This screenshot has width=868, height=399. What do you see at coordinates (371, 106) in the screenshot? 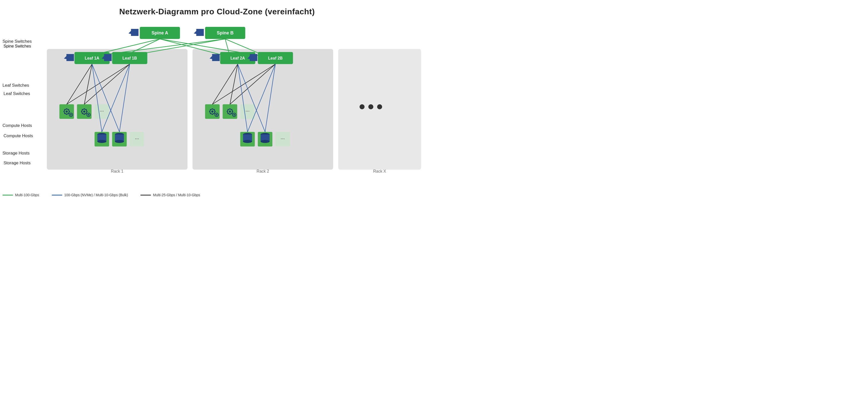
I see `rackx-dot2` at bounding box center [371, 106].